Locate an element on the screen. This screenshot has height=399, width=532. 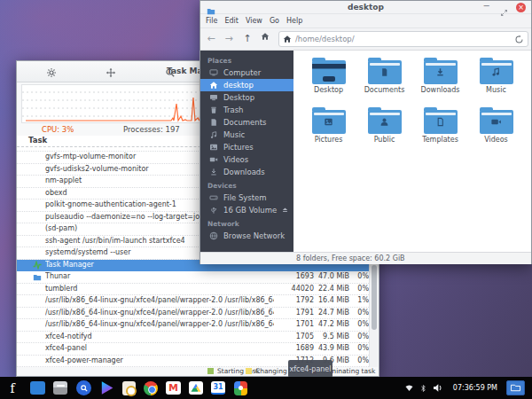
sidebar-header-network: Network is located at coordinates (246, 223).